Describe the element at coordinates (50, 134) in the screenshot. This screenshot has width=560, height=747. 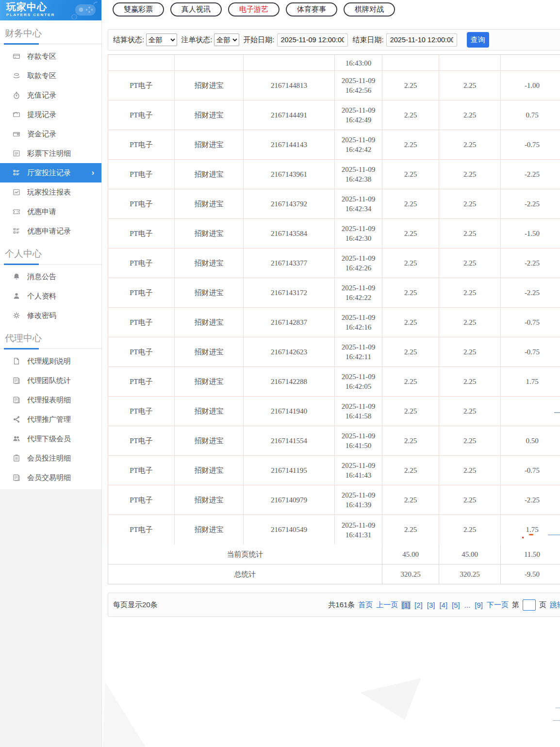
I see `sidebar-item-funds-records: 资金记录 ›` at that location.